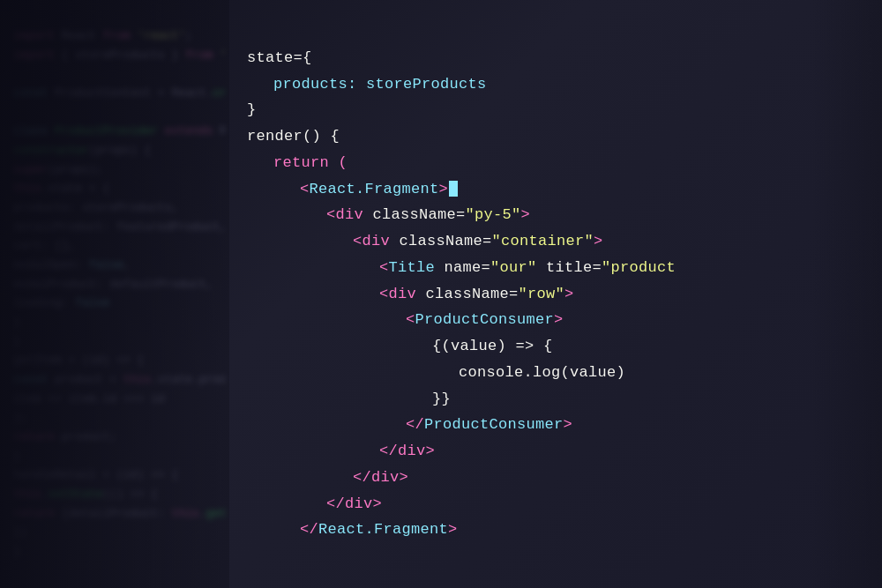 The image size is (882, 588). I want to click on code-text: state={, so click(280, 58).